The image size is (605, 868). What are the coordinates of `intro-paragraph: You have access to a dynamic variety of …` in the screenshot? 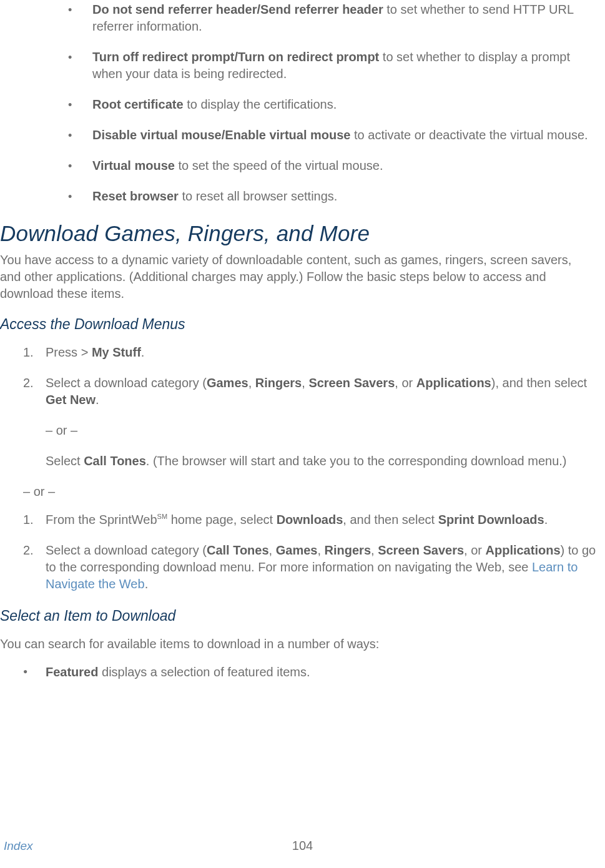 It's located at (298, 277).